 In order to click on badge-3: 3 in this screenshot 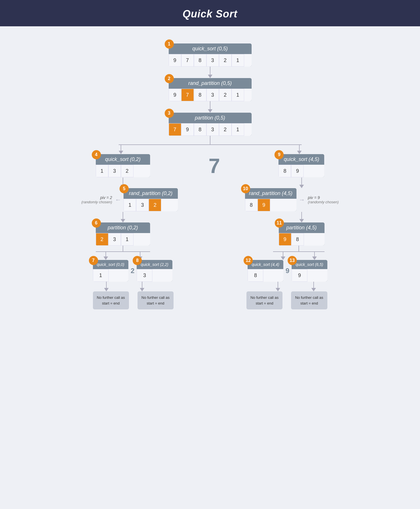, I will do `click(169, 113)`.